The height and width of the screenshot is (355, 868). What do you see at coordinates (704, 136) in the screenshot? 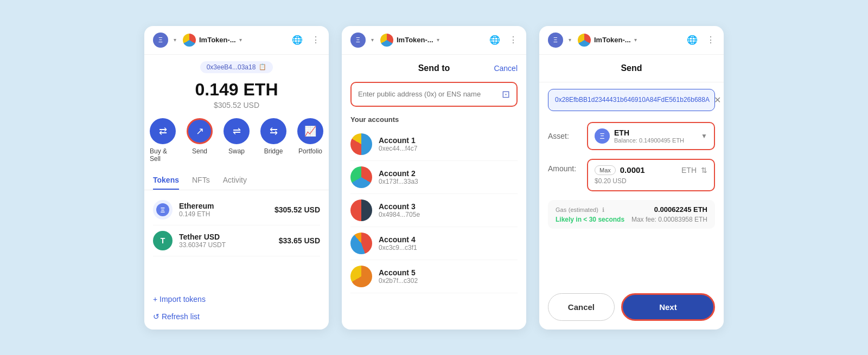
I see `dropdown-arrow-icon: ▼` at bounding box center [704, 136].